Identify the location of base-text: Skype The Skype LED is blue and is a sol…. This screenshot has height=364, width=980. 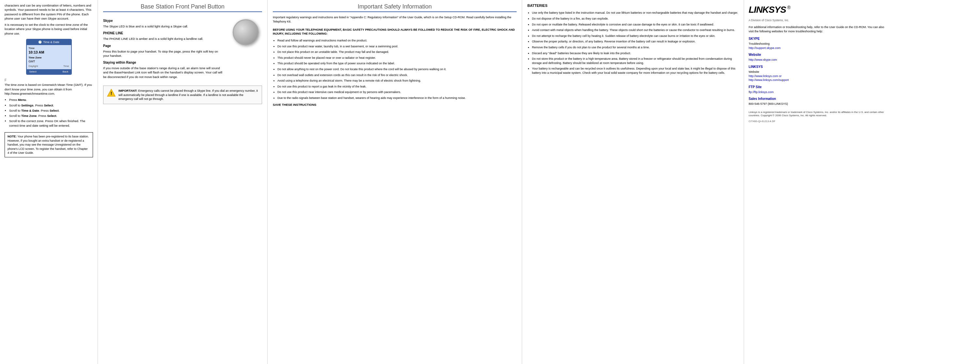
(164, 49).